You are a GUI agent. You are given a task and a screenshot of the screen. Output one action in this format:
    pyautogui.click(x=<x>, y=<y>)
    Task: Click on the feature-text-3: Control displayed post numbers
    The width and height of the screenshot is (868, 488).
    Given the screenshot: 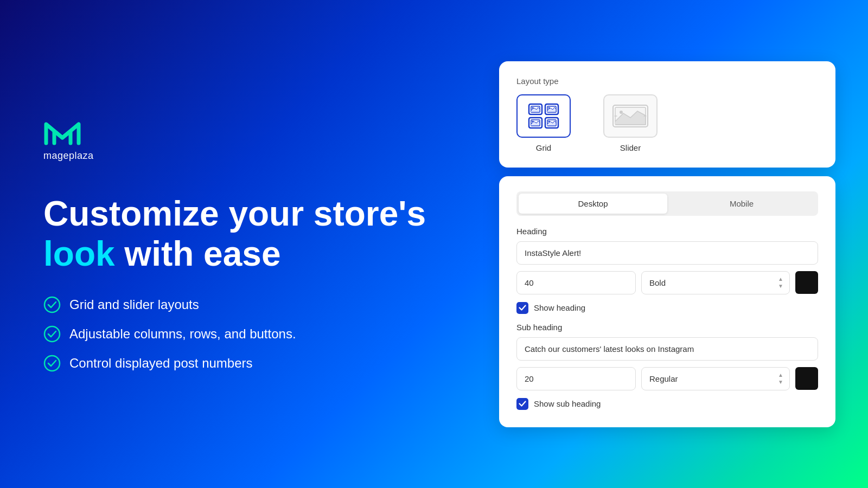 What is the action you would take?
    pyautogui.click(x=161, y=363)
    